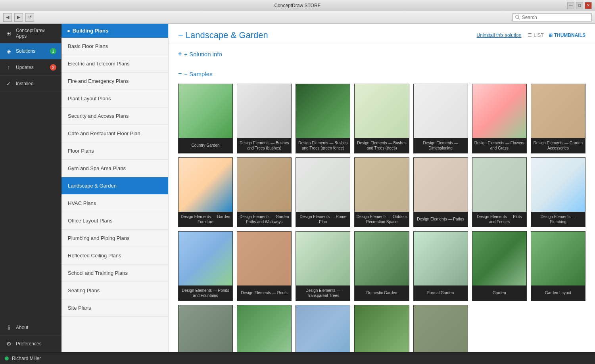  What do you see at coordinates (181, 35) in the screenshot?
I see `title-minus: −` at bounding box center [181, 35].